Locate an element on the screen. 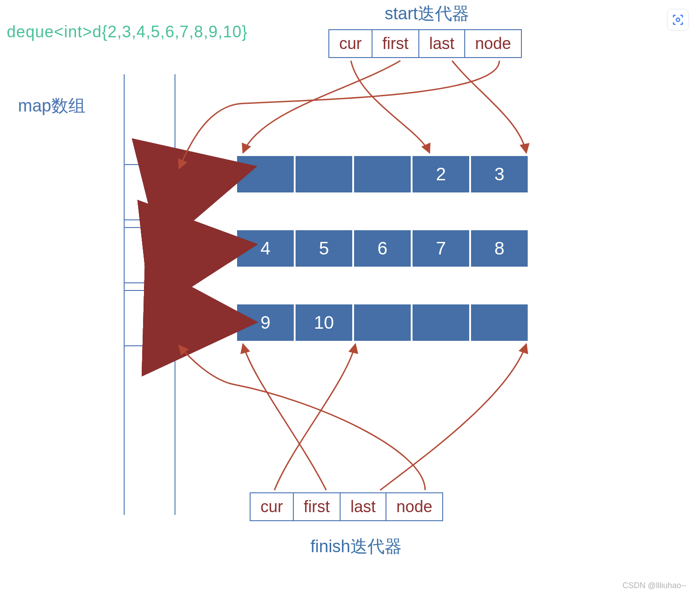 The height and width of the screenshot is (594, 700). start-iterator-field-node: node is located at coordinates (493, 44).